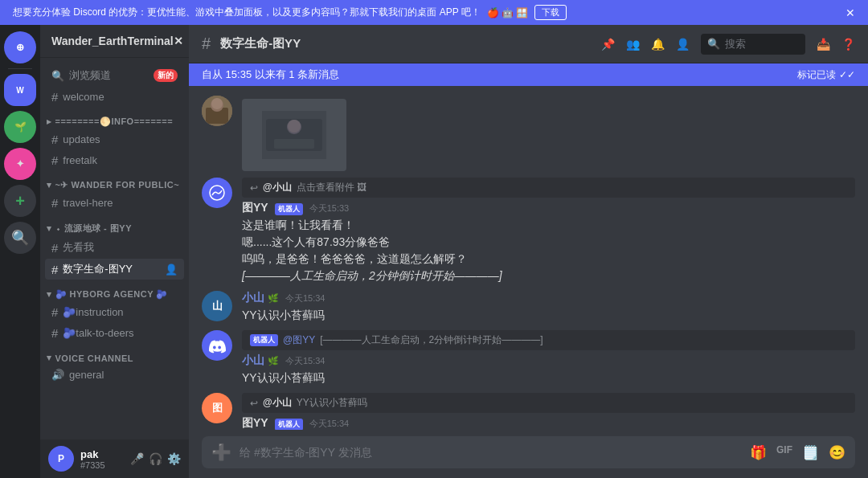 The image size is (868, 478). What do you see at coordinates (20, 90) in the screenshot?
I see `server-icon-wander: W` at bounding box center [20, 90].